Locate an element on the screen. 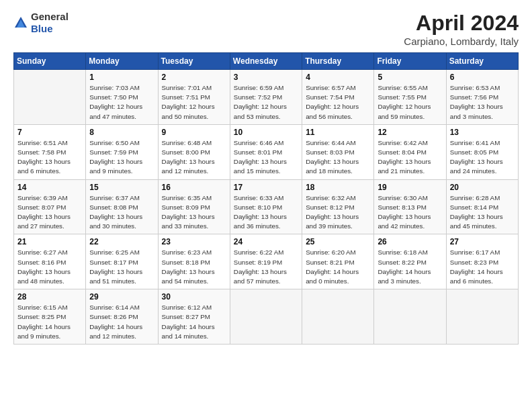  day-number: 17 is located at coordinates (266, 187).